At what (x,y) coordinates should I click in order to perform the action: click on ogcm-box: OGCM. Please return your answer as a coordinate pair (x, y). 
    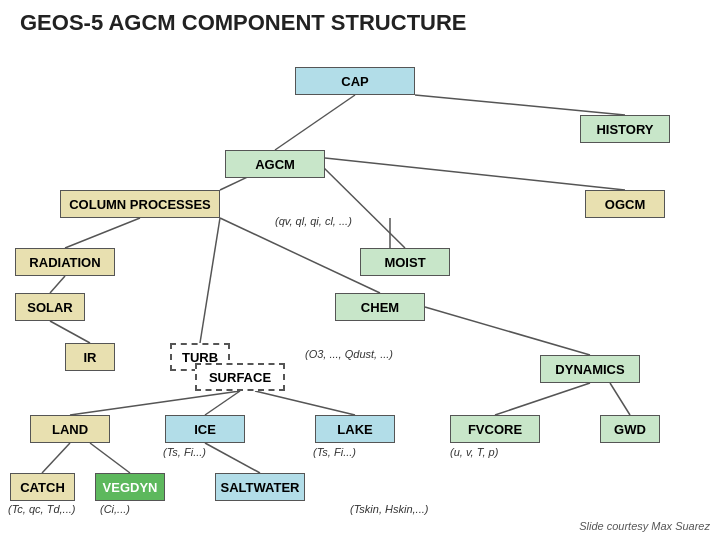
    Looking at the image, I should click on (625, 204).